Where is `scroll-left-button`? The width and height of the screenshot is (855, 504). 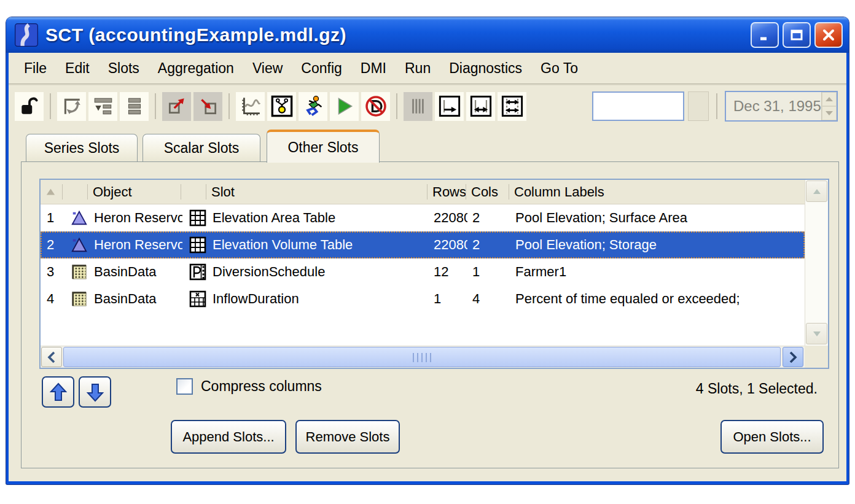 scroll-left-button is located at coordinates (52, 357).